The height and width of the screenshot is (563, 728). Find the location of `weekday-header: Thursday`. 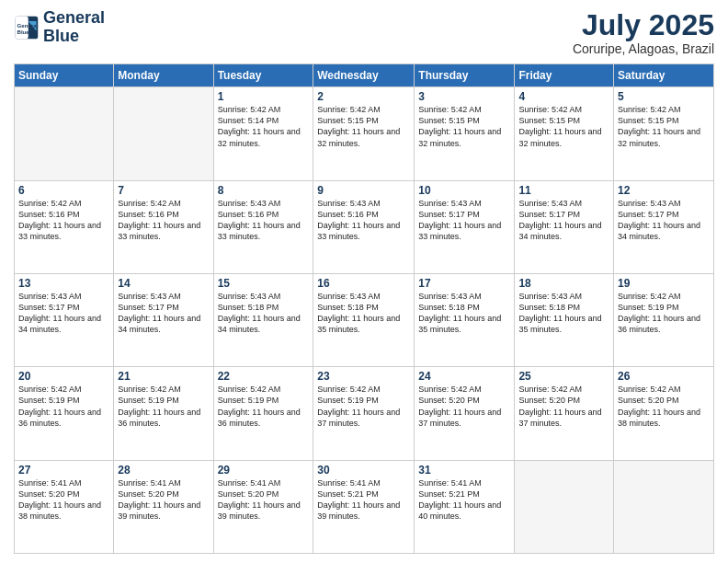

weekday-header: Thursday is located at coordinates (465, 75).